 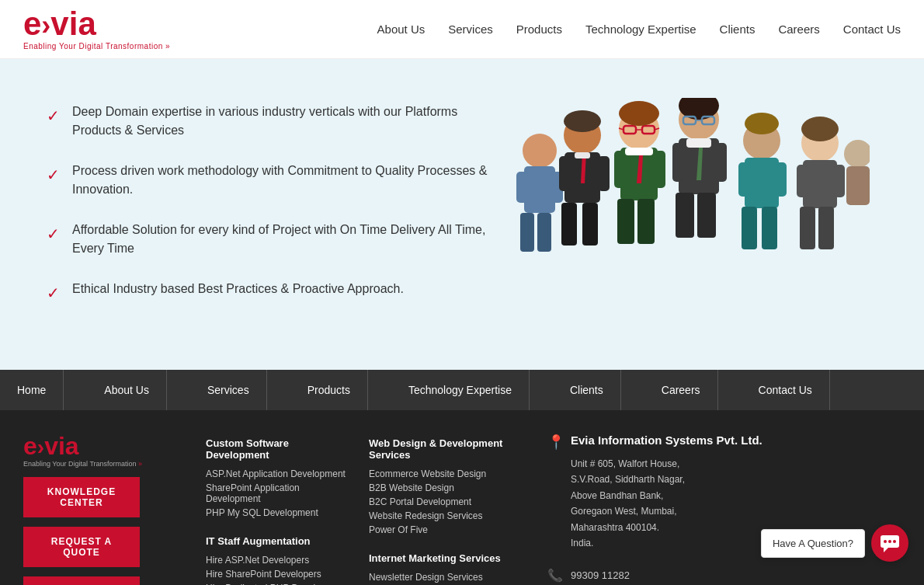 I want to click on hero-point-3-text: Affordable Solution for every kind of Pr…, so click(x=284, y=239).